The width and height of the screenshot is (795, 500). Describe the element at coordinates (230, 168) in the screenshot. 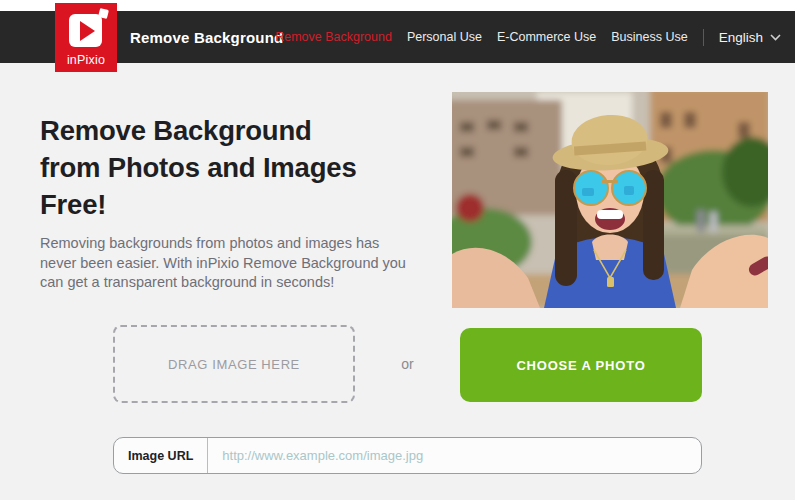

I see `page-title: Remove Background from Photos and Images…` at that location.